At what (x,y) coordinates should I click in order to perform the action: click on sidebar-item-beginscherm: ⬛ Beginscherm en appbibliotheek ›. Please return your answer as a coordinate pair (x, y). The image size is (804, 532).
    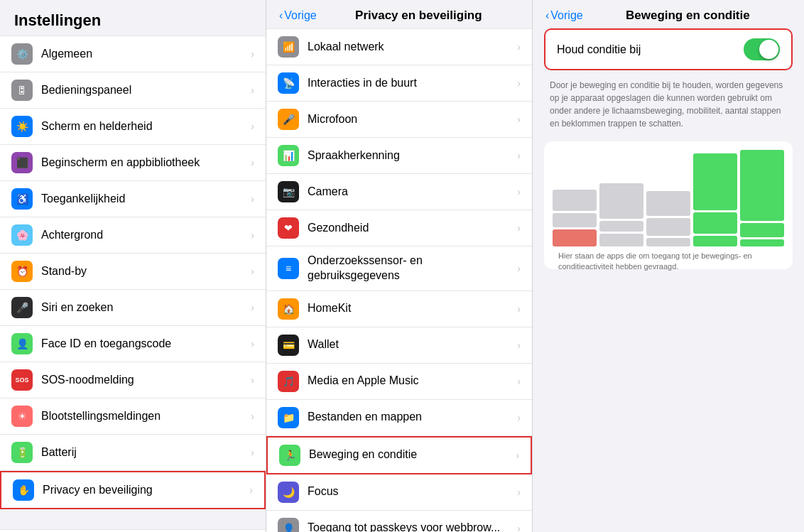
    Looking at the image, I should click on (133, 163).